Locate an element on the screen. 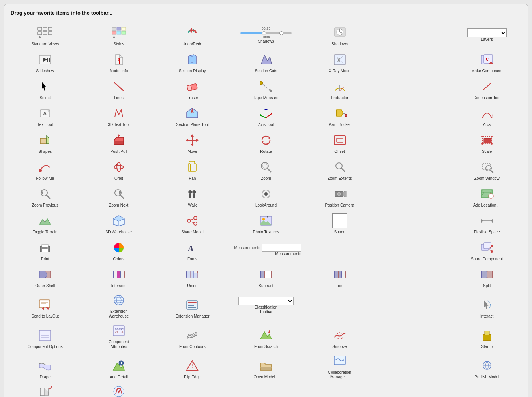 The height and width of the screenshot is (397, 532). tool-component-attributes: name value Component Attributes is located at coordinates (119, 336).